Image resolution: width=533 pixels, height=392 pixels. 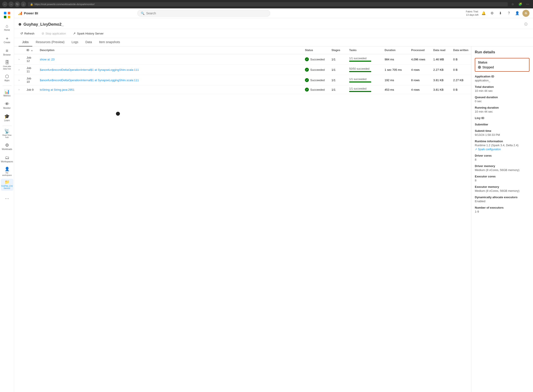 I want to click on sidebar-item-apps: ⬡ Apps, so click(x=7, y=78).